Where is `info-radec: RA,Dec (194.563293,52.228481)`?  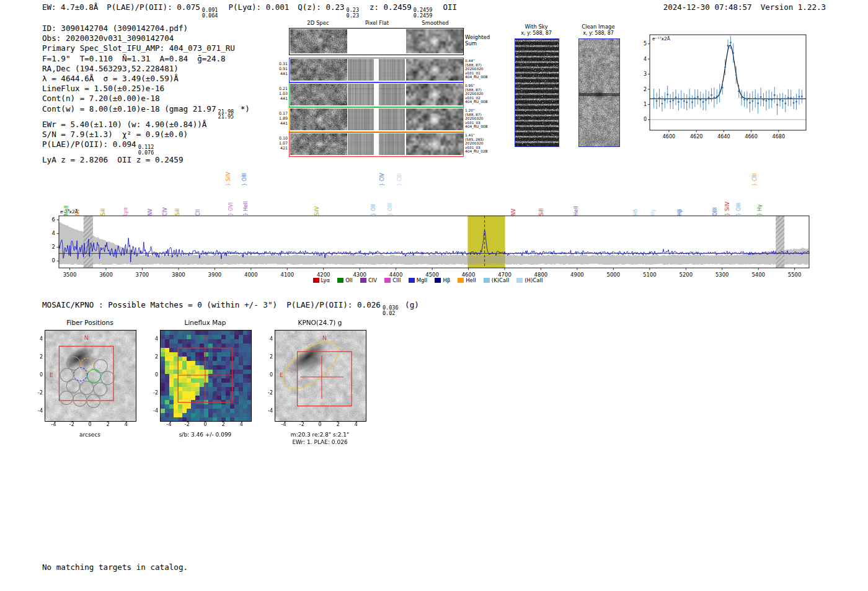
info-radec: RA,Dec (194.563293,52.228481) is located at coordinates (146, 69).